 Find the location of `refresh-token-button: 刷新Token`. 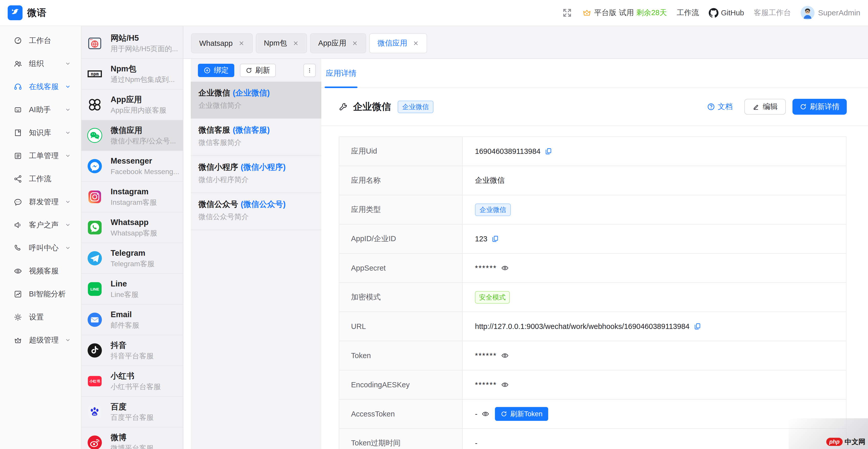

refresh-token-button: 刷新Token is located at coordinates (522, 414).